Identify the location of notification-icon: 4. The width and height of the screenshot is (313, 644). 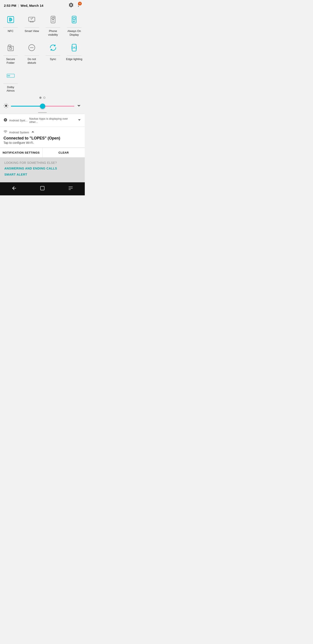
(78, 6).